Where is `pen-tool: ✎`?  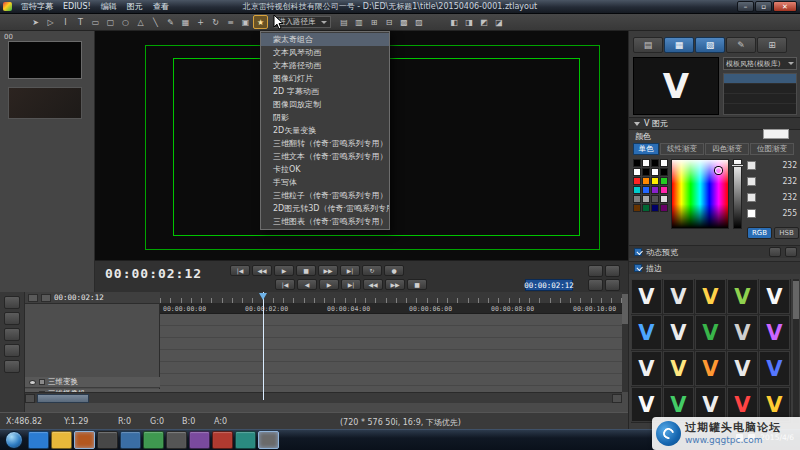
pen-tool: ✎ is located at coordinates (170, 22).